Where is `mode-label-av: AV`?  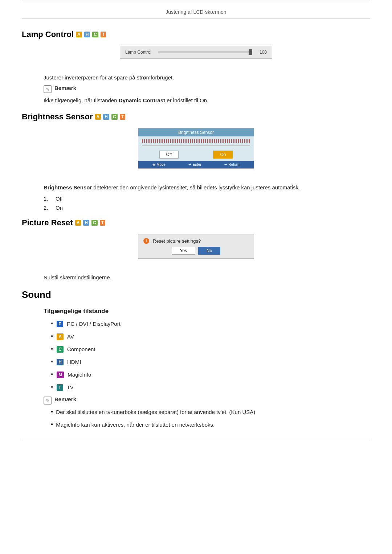
mode-label-av: AV is located at coordinates (70, 337).